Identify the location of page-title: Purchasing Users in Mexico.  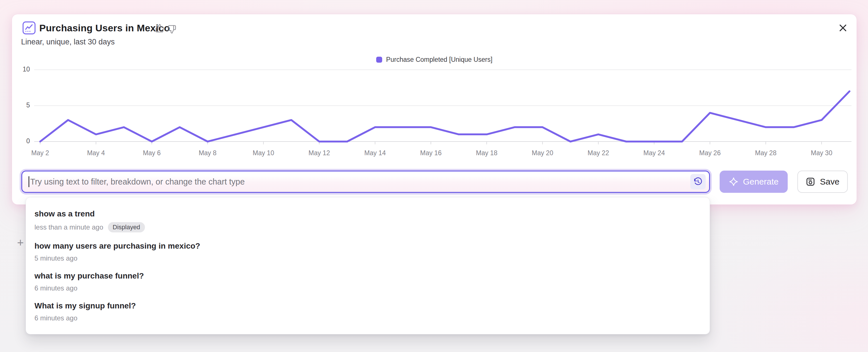
(105, 28).